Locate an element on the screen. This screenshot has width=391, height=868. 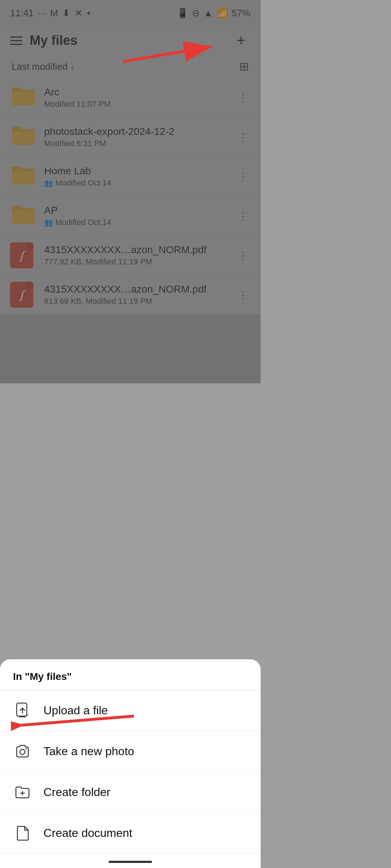
upload-file-label: Upload a file is located at coordinates (76, 710).